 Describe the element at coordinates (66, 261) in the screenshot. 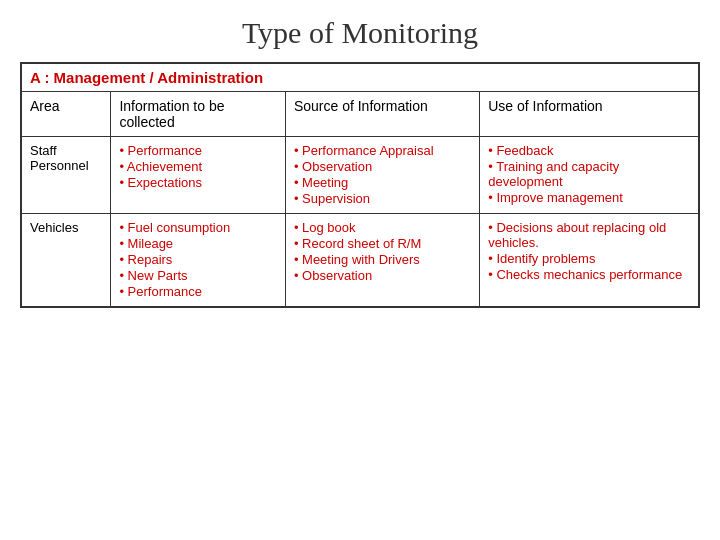

I see `cell-area: Vehicles` at that location.